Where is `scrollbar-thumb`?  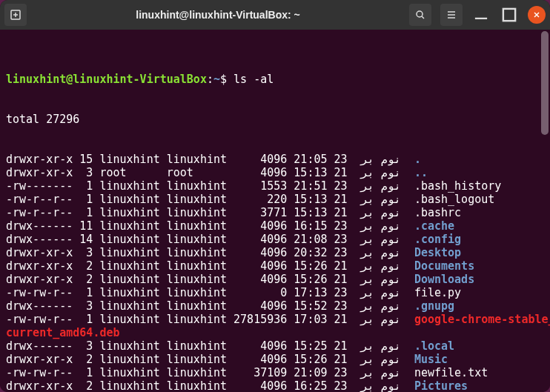 scrollbar-thumb is located at coordinates (545, 83).